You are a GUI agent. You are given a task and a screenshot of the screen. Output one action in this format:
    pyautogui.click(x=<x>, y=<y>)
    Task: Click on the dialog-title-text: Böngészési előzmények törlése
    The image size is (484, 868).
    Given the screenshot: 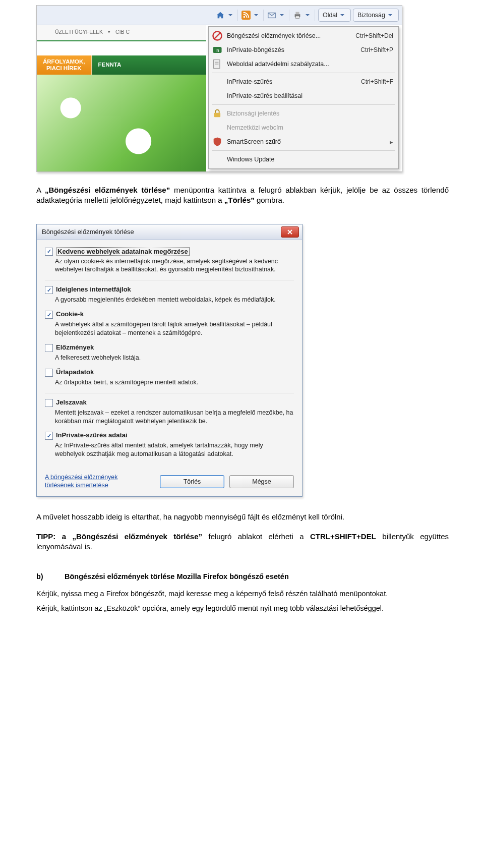 What is the action you would take?
    pyautogui.click(x=88, y=232)
    